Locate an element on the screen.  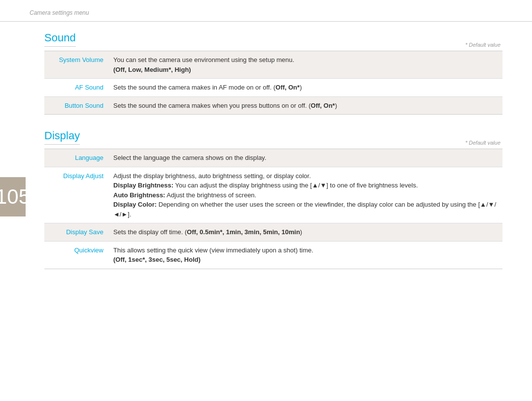
language-label: Language is located at coordinates (76, 158).